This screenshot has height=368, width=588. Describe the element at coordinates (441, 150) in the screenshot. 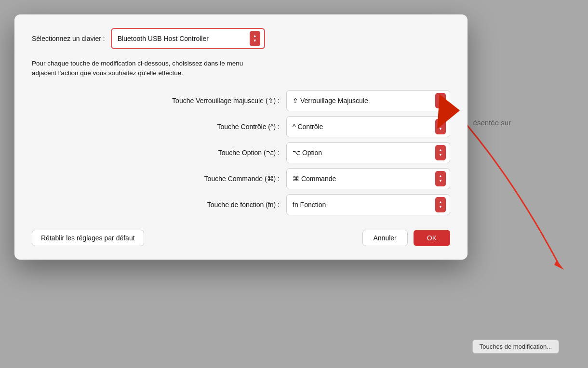

I see `stepper-up-option-icon: ▲` at that location.